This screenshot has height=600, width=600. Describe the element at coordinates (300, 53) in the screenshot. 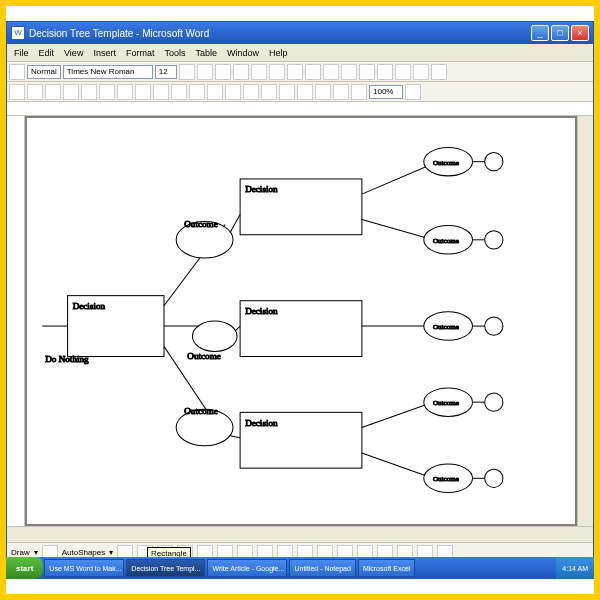

I see `menu-bar: File Edit View Insert Format Tools Table…` at that location.